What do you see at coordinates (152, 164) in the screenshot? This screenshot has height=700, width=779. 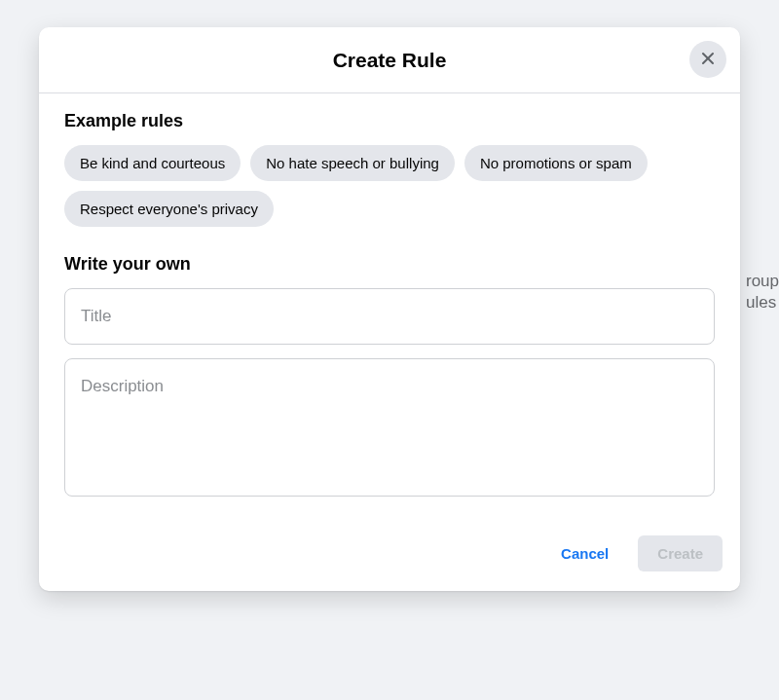 I see `example-rule-chip: Be kind and courteous` at bounding box center [152, 164].